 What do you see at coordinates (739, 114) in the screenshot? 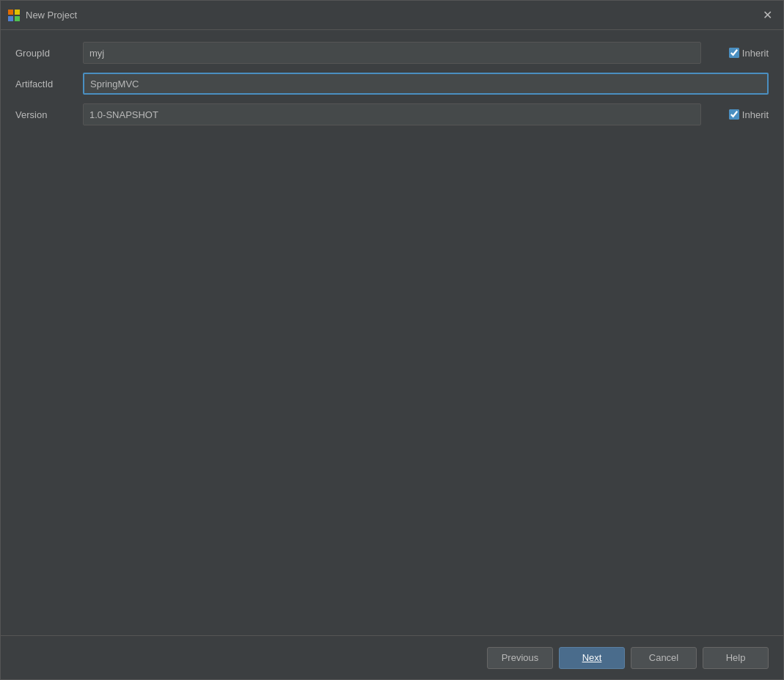
I see `version-inherit-group: Inherit` at bounding box center [739, 114].